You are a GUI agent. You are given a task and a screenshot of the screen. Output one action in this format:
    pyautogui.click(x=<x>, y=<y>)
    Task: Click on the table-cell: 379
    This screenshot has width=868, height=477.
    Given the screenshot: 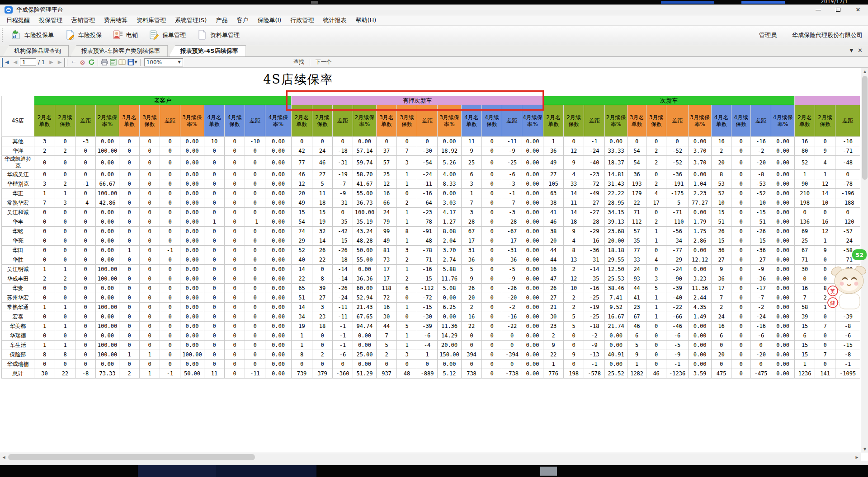 What is the action you would take?
    pyautogui.click(x=323, y=374)
    